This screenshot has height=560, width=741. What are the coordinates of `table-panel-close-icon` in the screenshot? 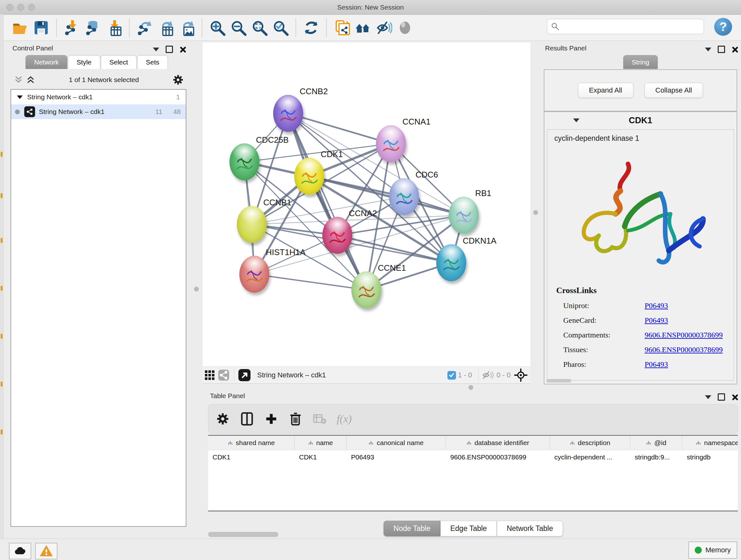 It's located at (734, 397).